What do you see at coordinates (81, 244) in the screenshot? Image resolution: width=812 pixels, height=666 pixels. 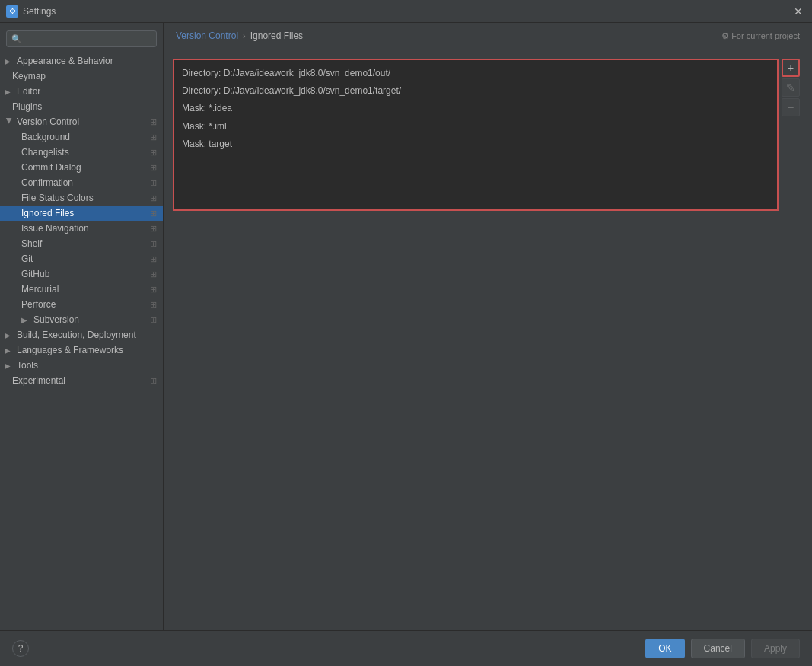 I see `sidebar-item-shelf: Shelf⊞` at bounding box center [81, 244].